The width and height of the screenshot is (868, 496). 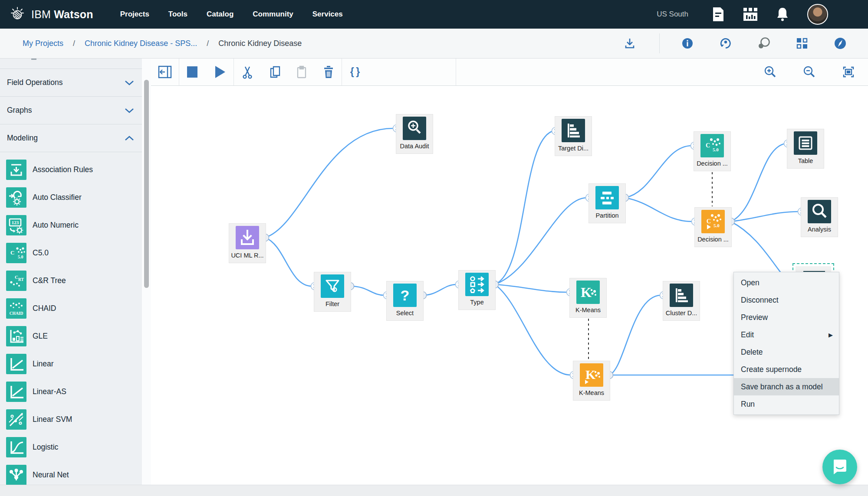 What do you see at coordinates (712, 151) in the screenshot?
I see `node-decision-c50: C 5.0 Decision ...` at bounding box center [712, 151].